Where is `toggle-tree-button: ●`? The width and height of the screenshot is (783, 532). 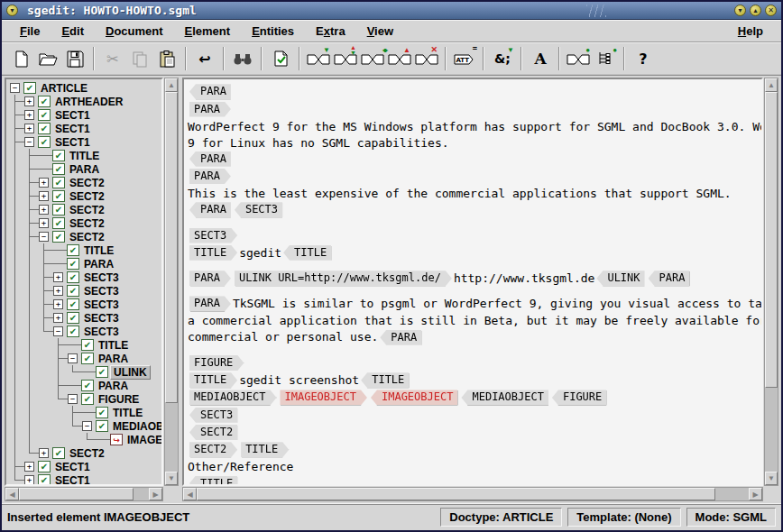 toggle-tree-button: ● is located at coordinates (605, 59).